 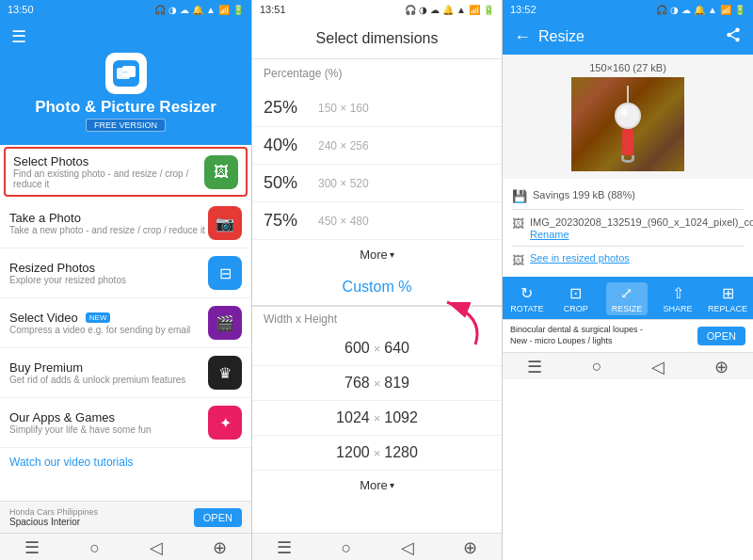 What do you see at coordinates (376, 184) in the screenshot?
I see `pct-option-50: 50% 300 × 520` at bounding box center [376, 184].